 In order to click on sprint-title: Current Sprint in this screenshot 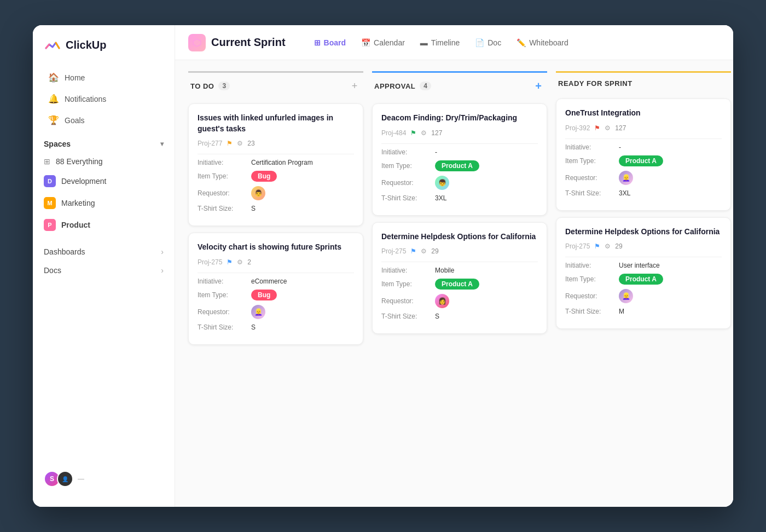, I will do `click(248, 43)`.